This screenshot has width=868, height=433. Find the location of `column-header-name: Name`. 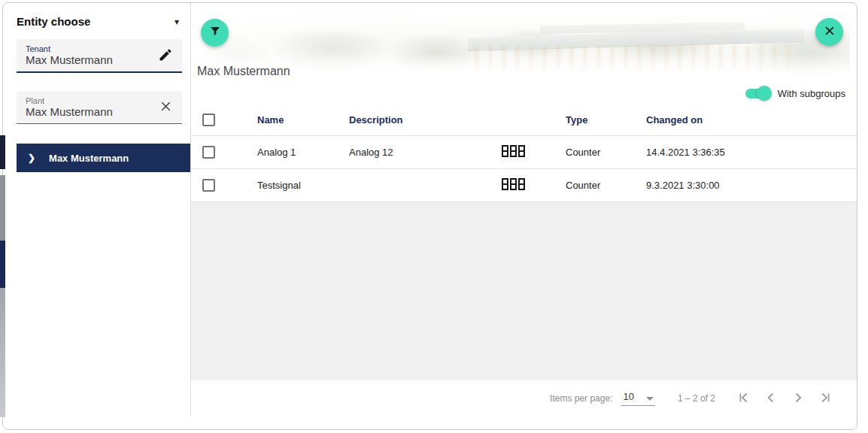

column-header-name: Name is located at coordinates (303, 120).